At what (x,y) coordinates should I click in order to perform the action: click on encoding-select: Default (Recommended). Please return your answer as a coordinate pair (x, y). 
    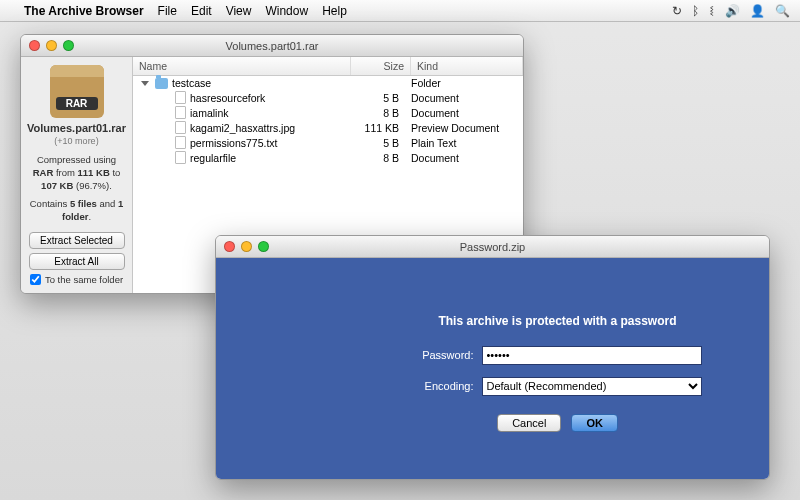
    Looking at the image, I should click on (592, 386).